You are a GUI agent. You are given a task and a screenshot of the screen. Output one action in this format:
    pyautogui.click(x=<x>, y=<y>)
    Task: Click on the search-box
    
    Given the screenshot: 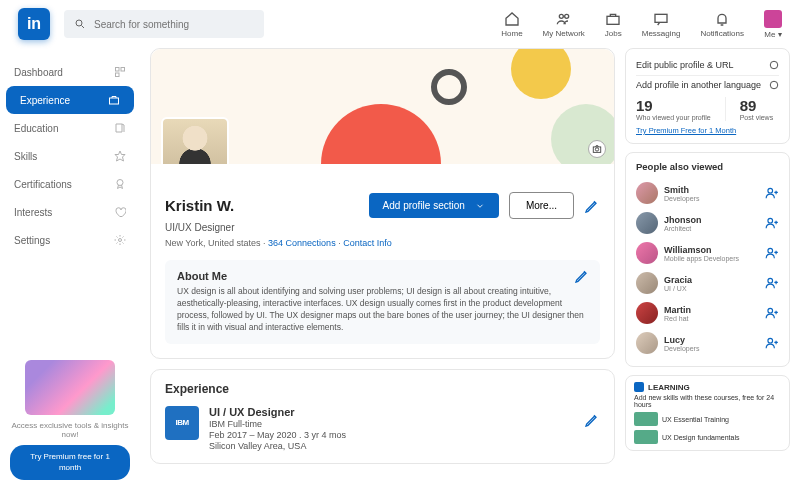 What is the action you would take?
    pyautogui.click(x=164, y=24)
    